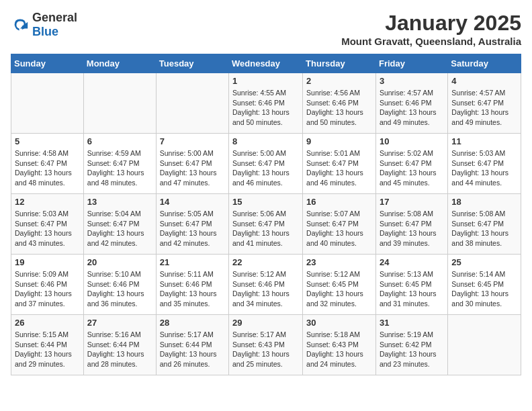 Image resolution: width=532 pixels, height=411 pixels. Describe the element at coordinates (47, 262) in the screenshot. I see `day-number: 19` at that location.